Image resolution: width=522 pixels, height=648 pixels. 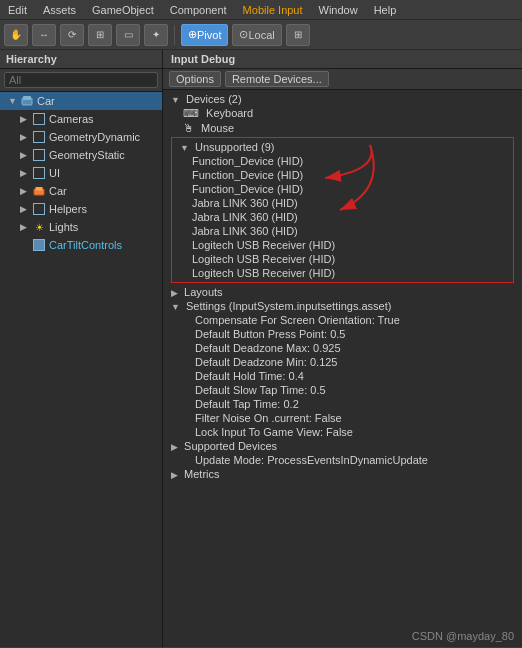 I want to click on local-label: Local, so click(x=261, y=35).